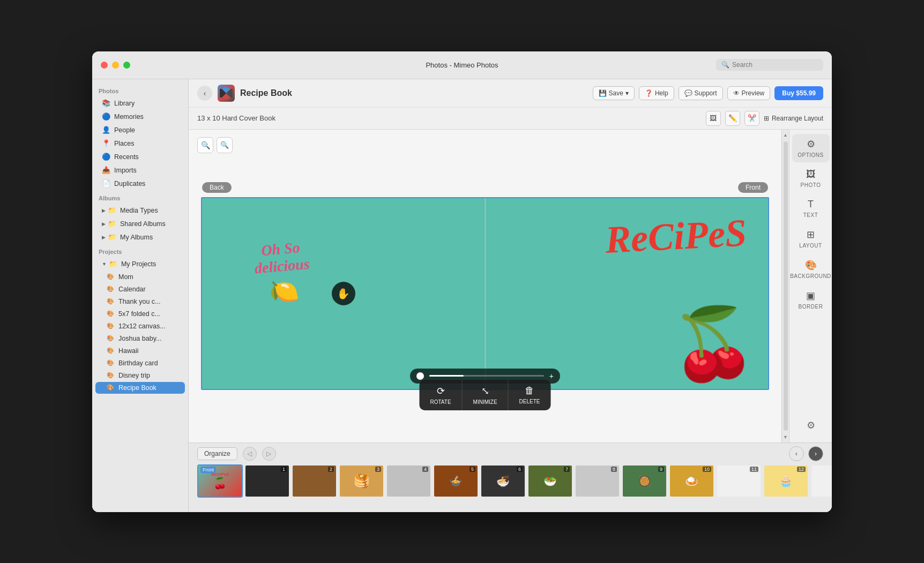 This screenshot has width=924, height=563. Describe the element at coordinates (205, 145) in the screenshot. I see `zoom-out-button: 🔍` at that location.